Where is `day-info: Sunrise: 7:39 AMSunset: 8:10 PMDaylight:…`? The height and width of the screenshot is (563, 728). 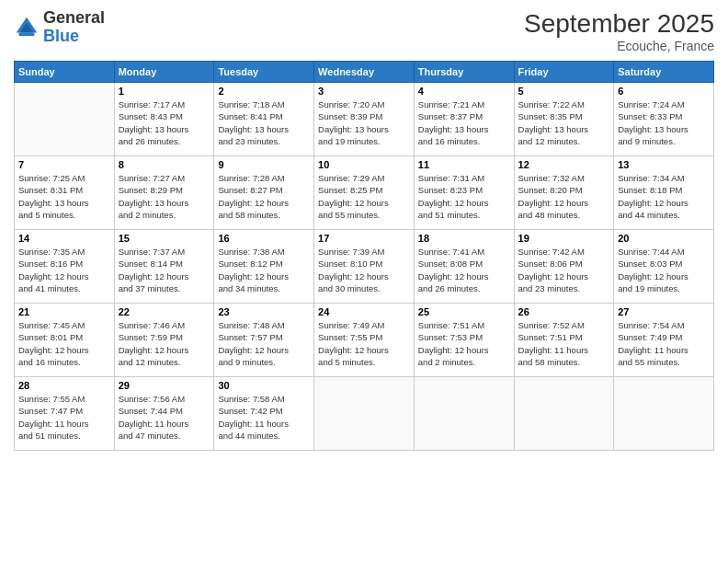 day-info: Sunrise: 7:39 AMSunset: 8:10 PMDaylight:… is located at coordinates (364, 270).